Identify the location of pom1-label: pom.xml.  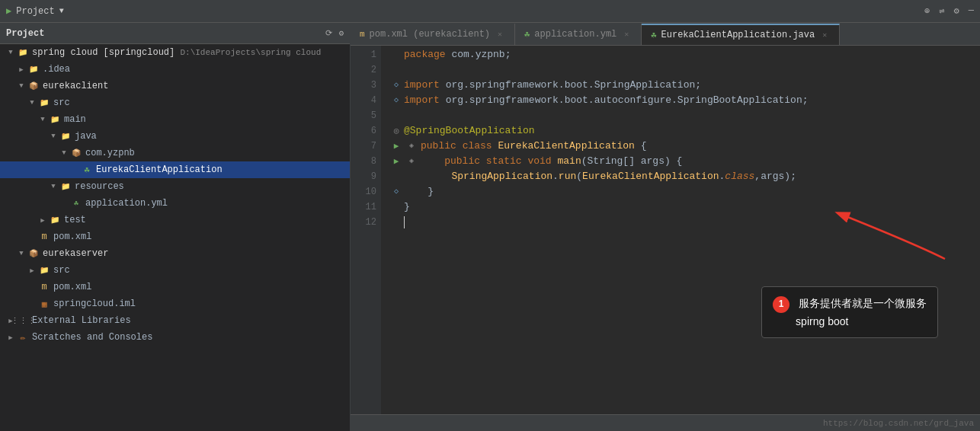
(72, 237).